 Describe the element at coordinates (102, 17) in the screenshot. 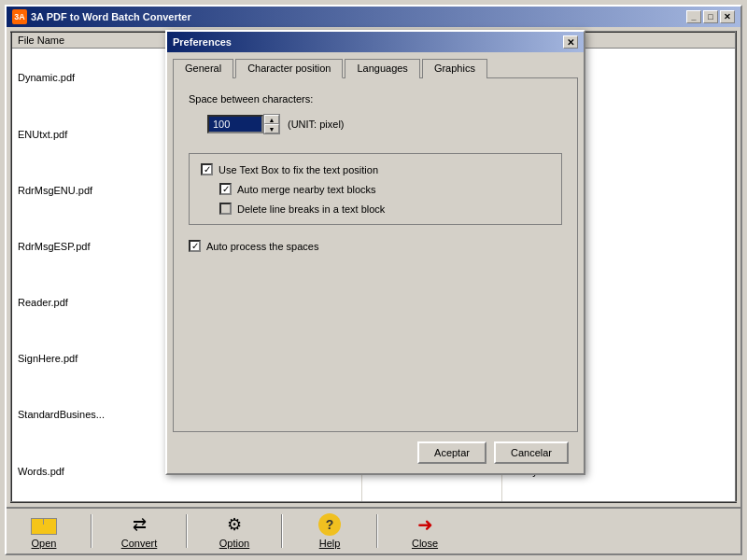

I see `title-bar-left: 3A 3A PDF to Word Batch Converter` at that location.